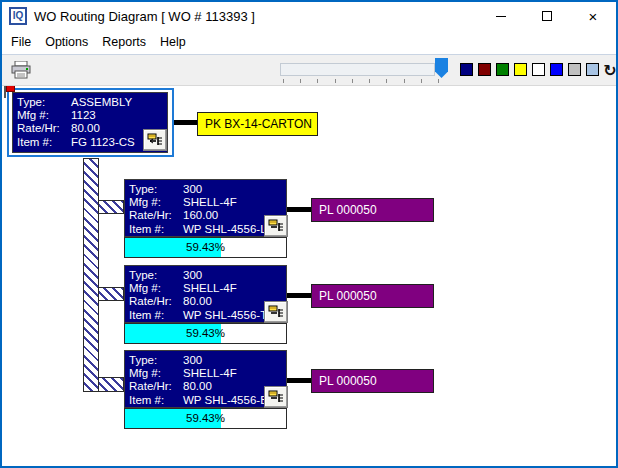 This screenshot has width=618, height=468. I want to click on print-button, so click(21, 70).